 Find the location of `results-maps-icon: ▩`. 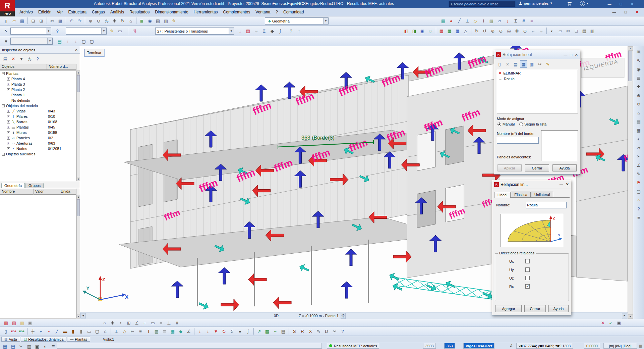

results-maps-icon: ▩ is located at coordinates (267, 331).